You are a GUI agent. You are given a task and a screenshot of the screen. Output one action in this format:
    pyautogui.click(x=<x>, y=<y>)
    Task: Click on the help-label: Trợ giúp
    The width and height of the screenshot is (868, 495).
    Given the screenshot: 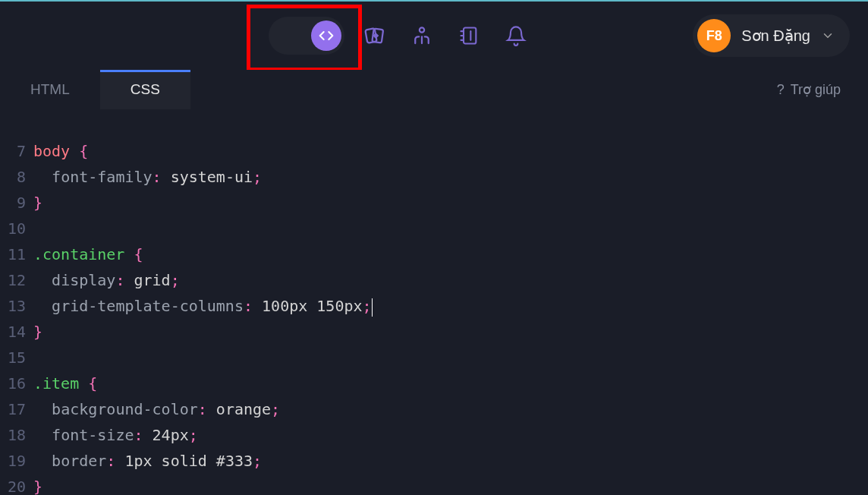 What is the action you would take?
    pyautogui.click(x=816, y=90)
    